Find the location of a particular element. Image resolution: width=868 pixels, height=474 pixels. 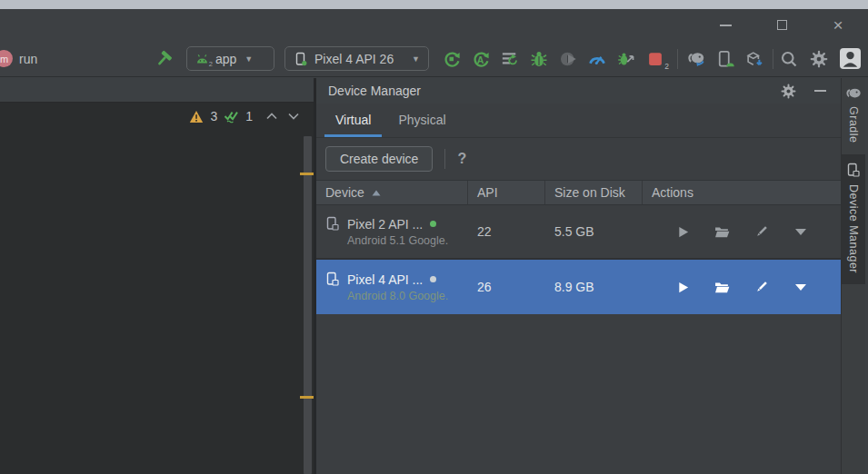

stop-process-count-badge: 2 is located at coordinates (667, 66).